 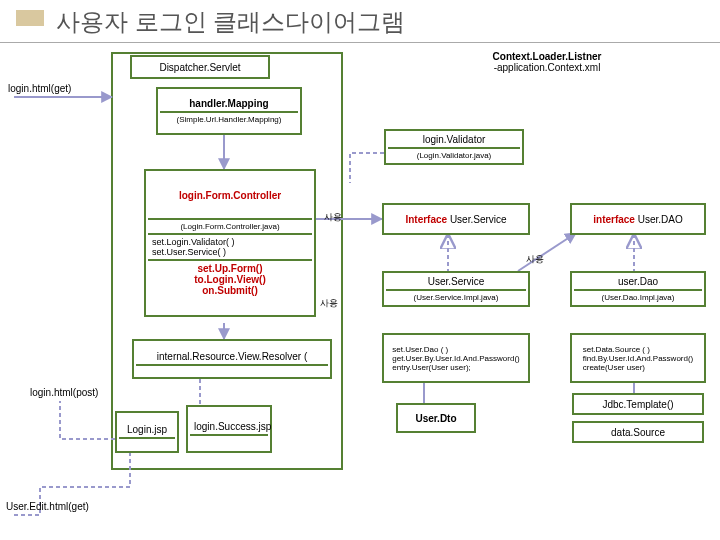 I want to click on iface-userdao-prefix: interface, so click(x=615, y=220).